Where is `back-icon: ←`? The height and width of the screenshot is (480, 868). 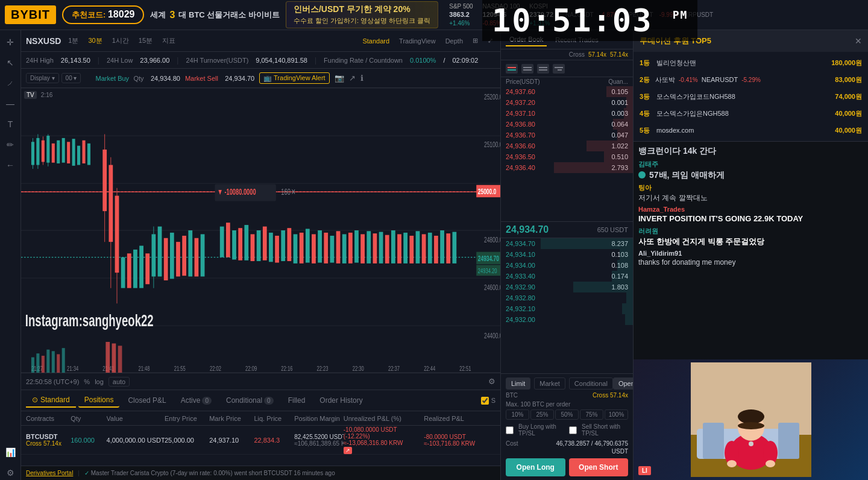
back-icon: ← is located at coordinates (10, 165).